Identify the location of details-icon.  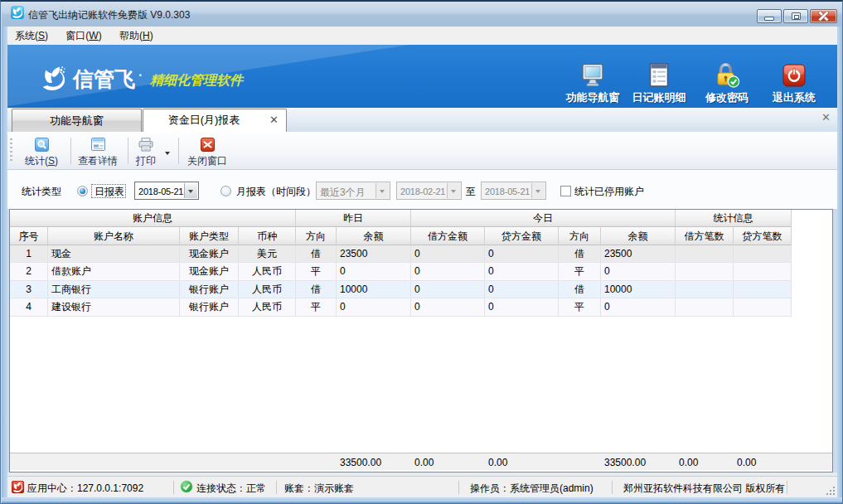
(98, 146).